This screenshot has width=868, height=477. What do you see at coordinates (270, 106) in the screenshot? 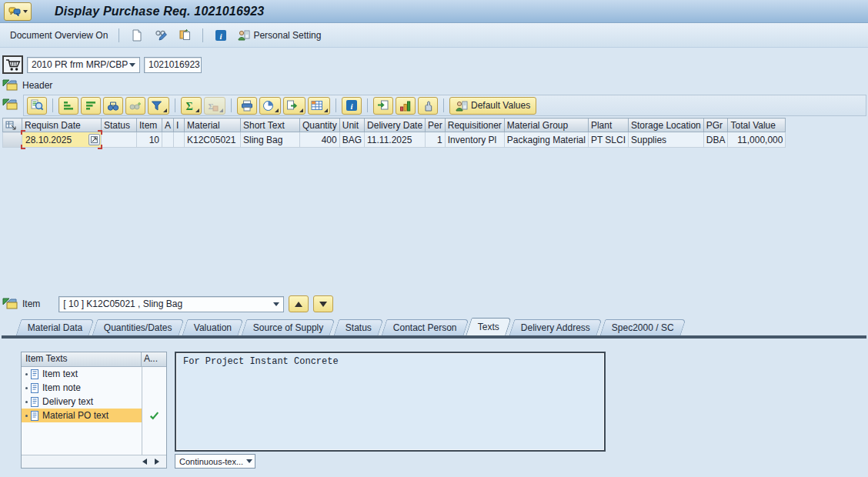
I see `views-button` at bounding box center [270, 106].